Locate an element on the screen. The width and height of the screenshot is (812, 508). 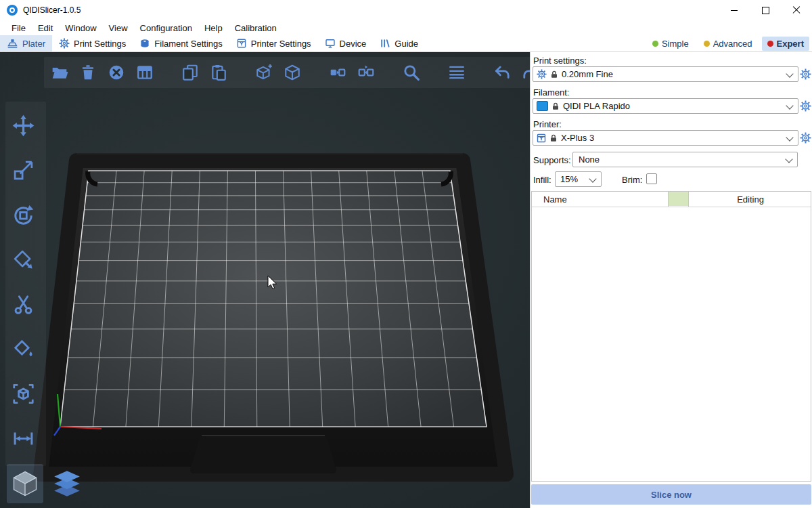
arrange-button is located at coordinates (145, 72).